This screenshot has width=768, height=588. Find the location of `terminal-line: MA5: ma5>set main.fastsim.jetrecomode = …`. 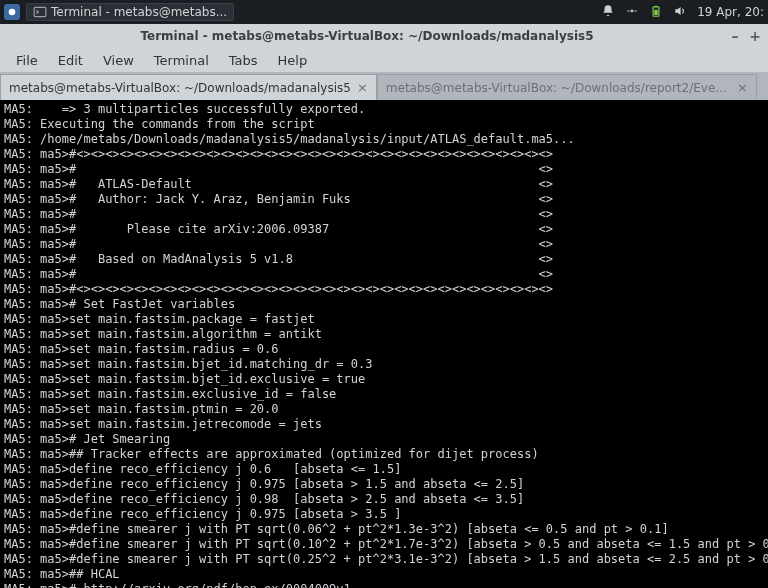

terminal-line: MA5: ma5>set main.fastsim.jetrecomode = … is located at coordinates (384, 424).